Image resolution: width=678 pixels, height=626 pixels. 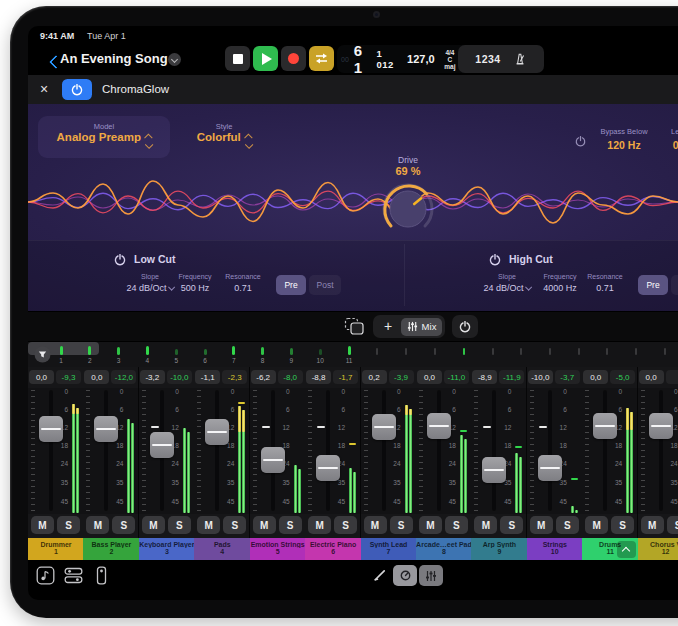 What do you see at coordinates (560, 283) in the screenshot?
I see `highcut-frequency: Frequency 4000 Hz` at bounding box center [560, 283].